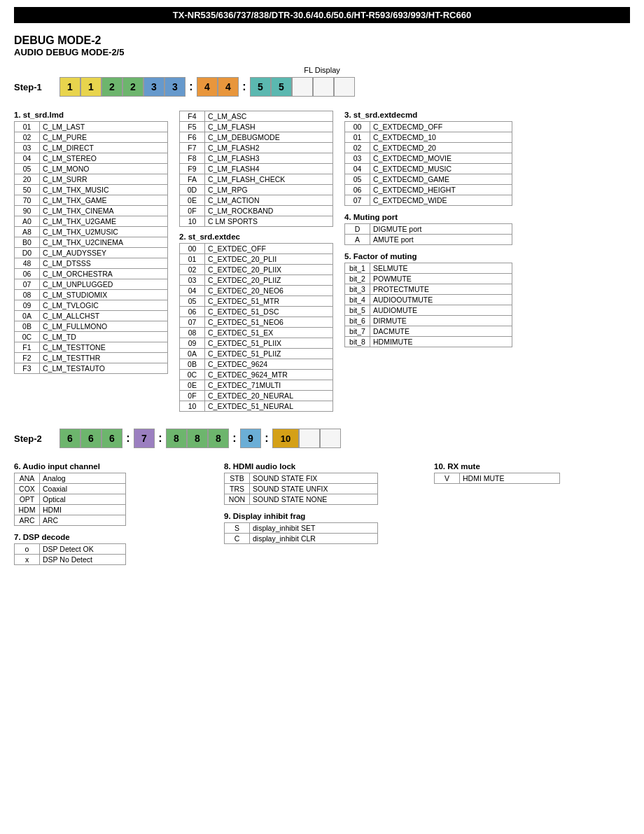 The height and width of the screenshot is (834, 644). Describe the element at coordinates (91, 264) in the screenshot. I see `col-section1: 1. st_srd.lmd 01C_LM_LAST 02C_LM_PURE 03…` at that location.